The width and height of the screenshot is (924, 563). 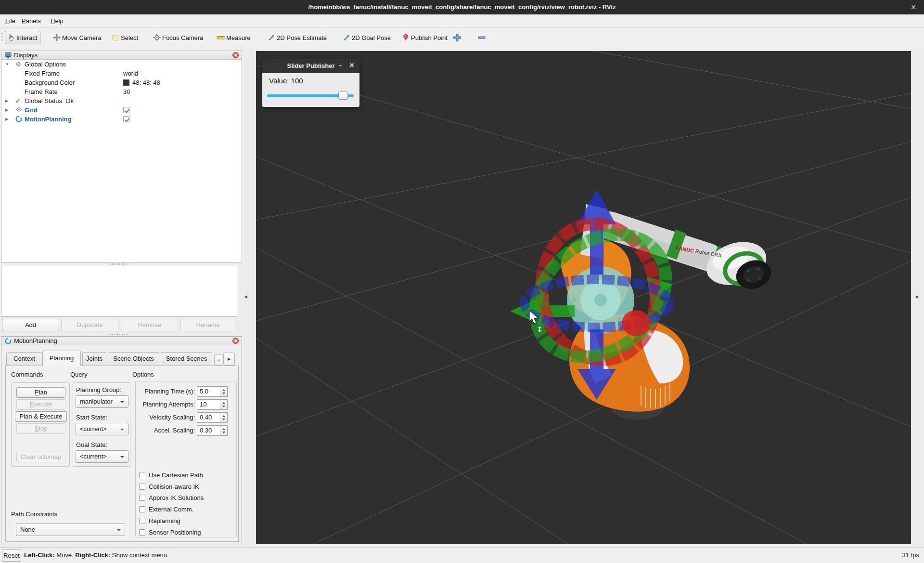 I want to click on path-constraints-dropdown: None, so click(x=70, y=530).